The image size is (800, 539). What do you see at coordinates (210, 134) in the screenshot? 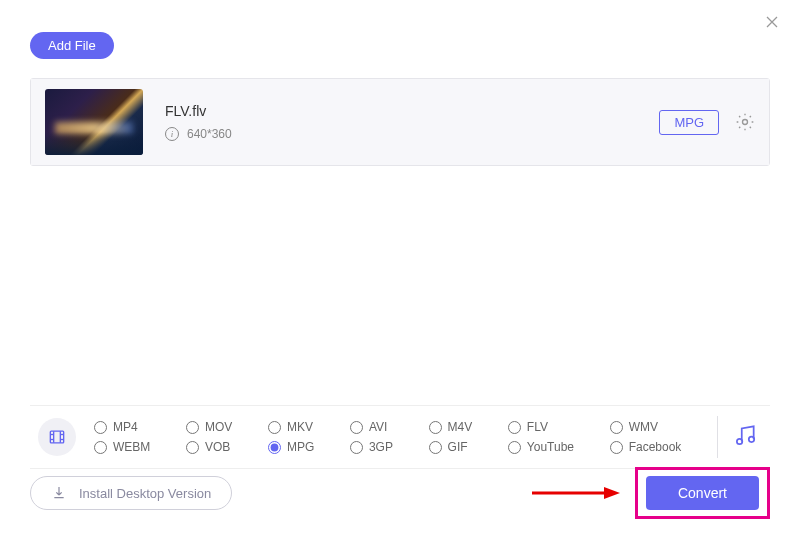
I see `file-resolution: 640*360` at bounding box center [210, 134].